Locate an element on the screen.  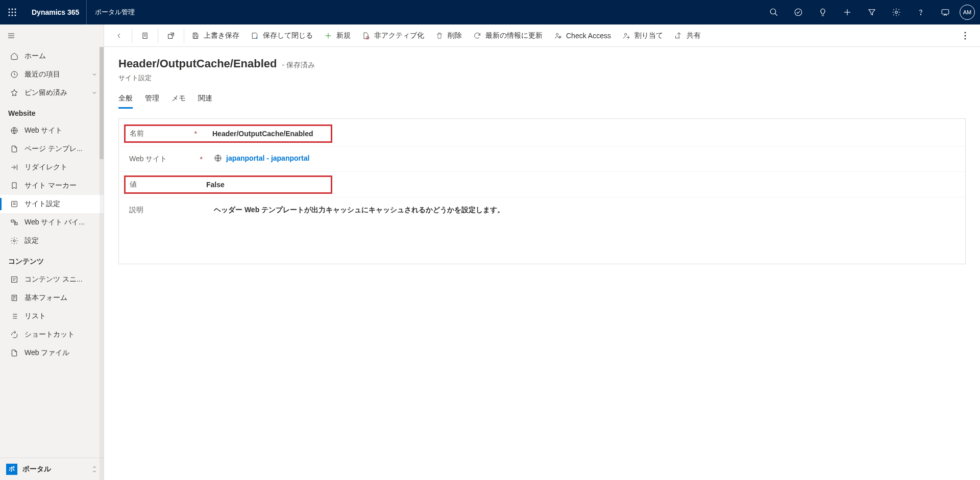
nav-site-markers: サイト マーカー is located at coordinates (52, 186).